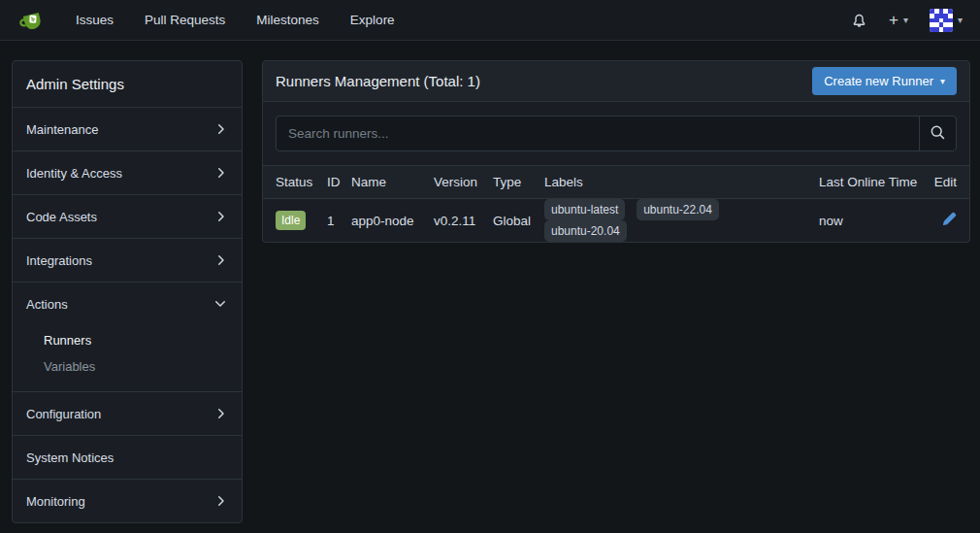 This screenshot has height=533, width=980. I want to click on top-navbar: Issues Pull Requests Milestones Explore …, so click(490, 20).